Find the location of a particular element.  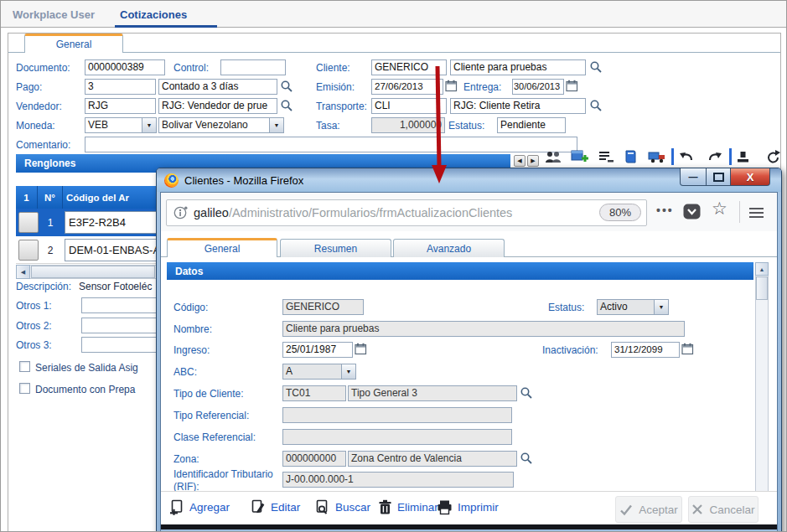

x-icon is located at coordinates (697, 509).